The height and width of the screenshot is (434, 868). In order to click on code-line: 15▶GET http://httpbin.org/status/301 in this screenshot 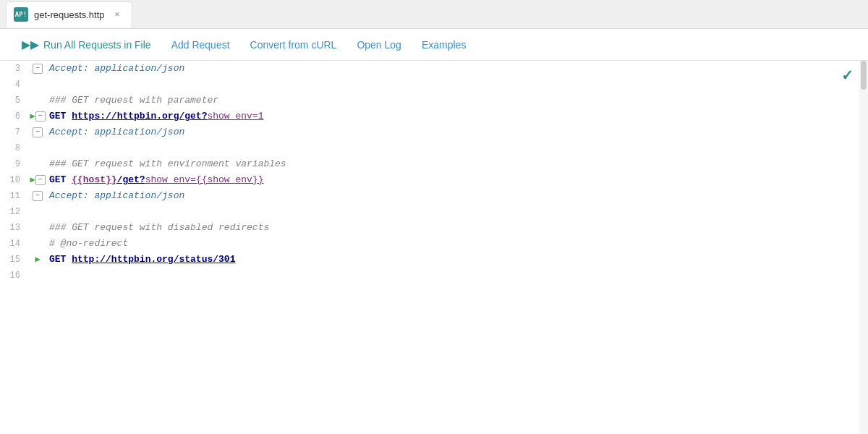, I will do `click(434, 260)`.